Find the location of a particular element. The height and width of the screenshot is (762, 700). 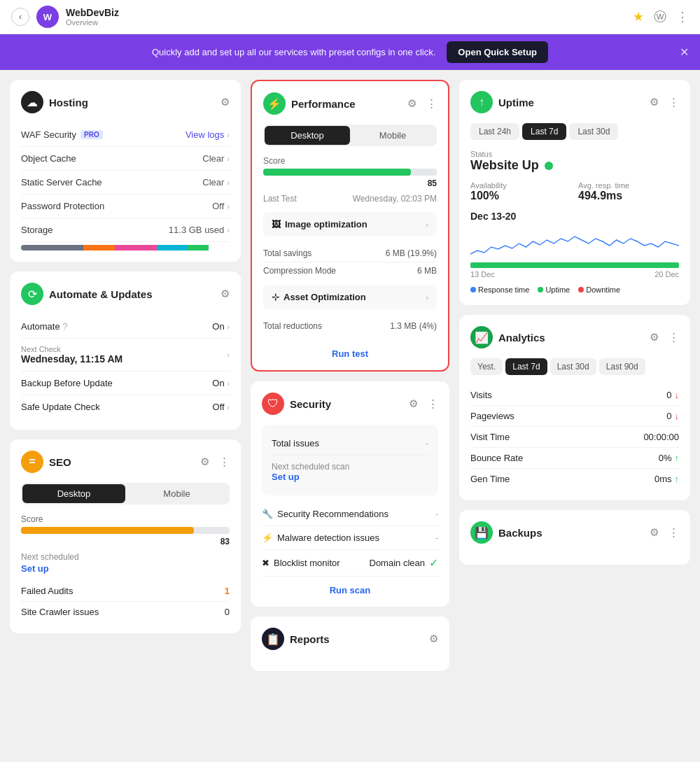

seo-title: SEO is located at coordinates (122, 462).